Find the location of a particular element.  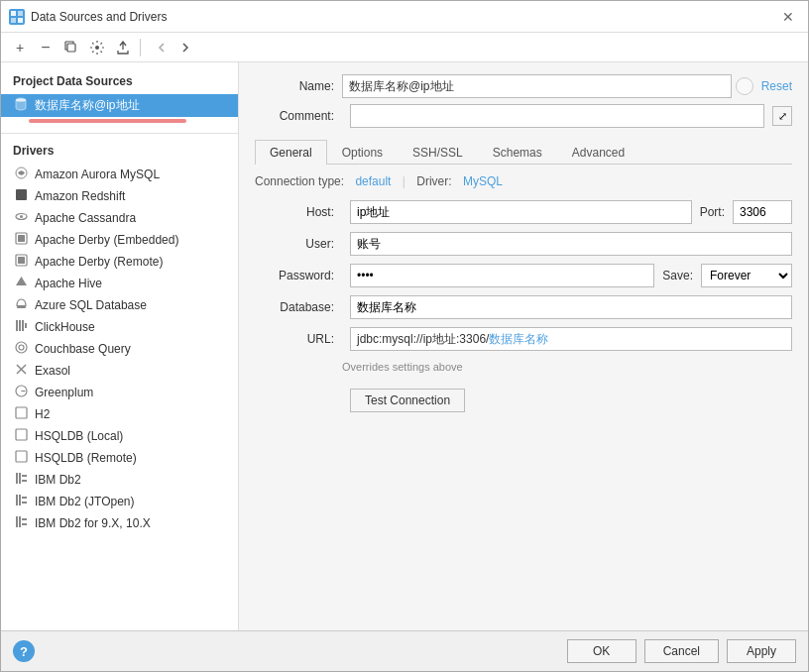

sidebar-item-amazon-redshift: Amazon Redshift is located at coordinates (119, 196).